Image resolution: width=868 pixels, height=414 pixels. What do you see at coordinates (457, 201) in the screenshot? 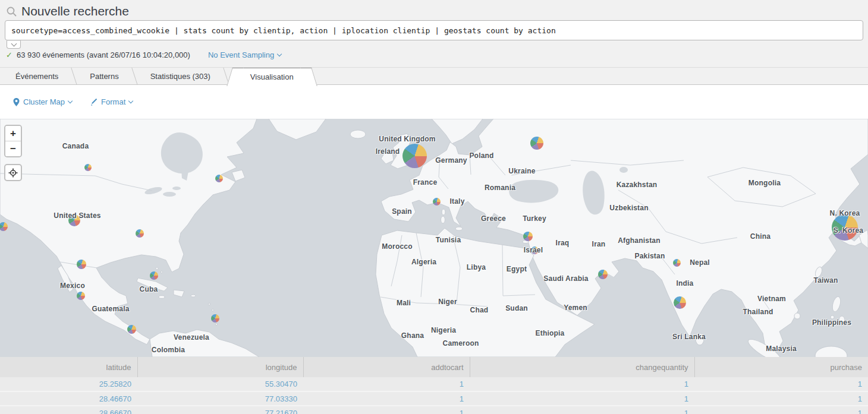
I see `map-country-label: Italy` at bounding box center [457, 201].